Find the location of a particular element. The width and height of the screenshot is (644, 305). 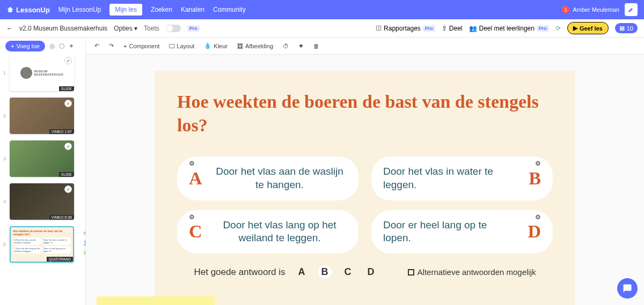

nav-community: Community is located at coordinates (230, 10).